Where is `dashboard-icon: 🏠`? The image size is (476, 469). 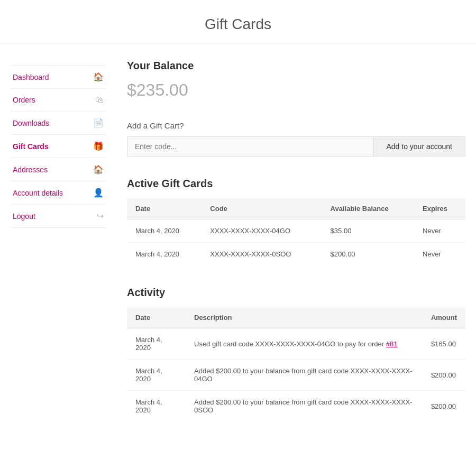 dashboard-icon: 🏠 is located at coordinates (98, 77).